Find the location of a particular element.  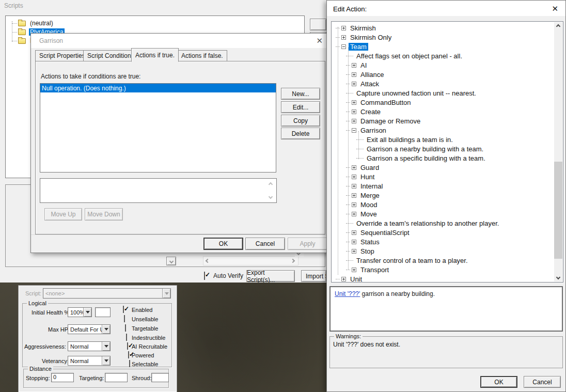

tree-item: Create is located at coordinates (443, 112).